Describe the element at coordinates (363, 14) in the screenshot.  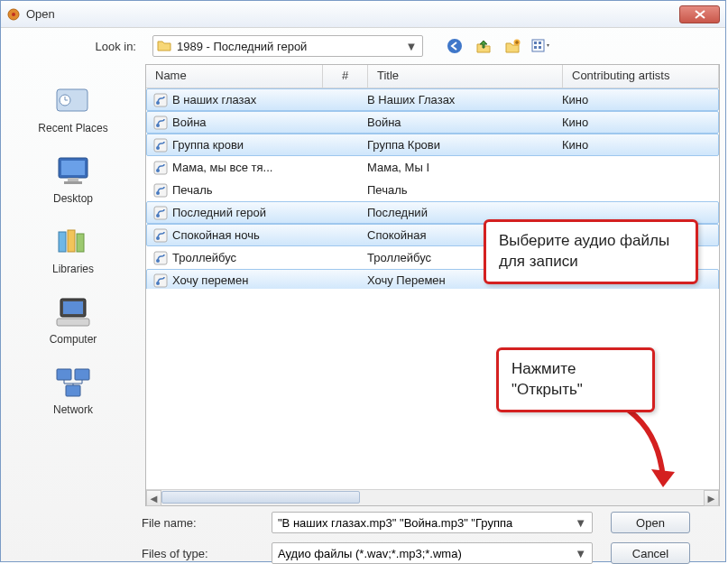
I see `title-bar: Open` at that location.